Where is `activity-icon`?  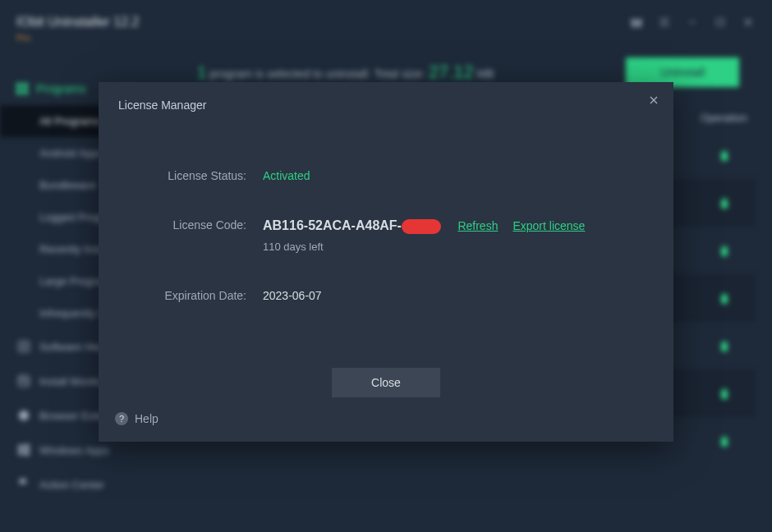
activity-icon is located at coordinates (24, 381).